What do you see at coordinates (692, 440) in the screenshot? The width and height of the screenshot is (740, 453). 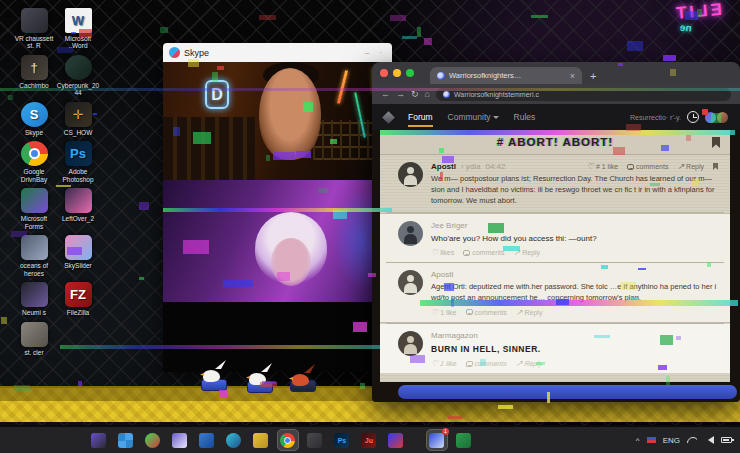 I see `wifi-icon` at bounding box center [692, 440].